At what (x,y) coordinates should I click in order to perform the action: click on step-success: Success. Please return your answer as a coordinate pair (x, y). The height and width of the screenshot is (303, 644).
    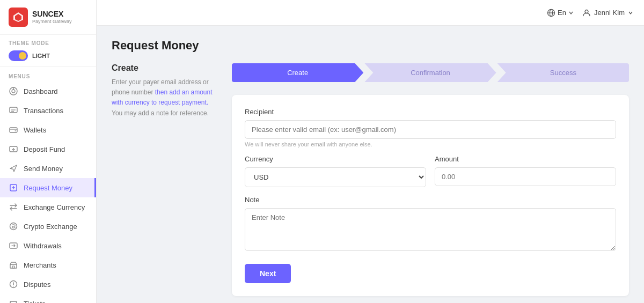
    Looking at the image, I should click on (564, 73).